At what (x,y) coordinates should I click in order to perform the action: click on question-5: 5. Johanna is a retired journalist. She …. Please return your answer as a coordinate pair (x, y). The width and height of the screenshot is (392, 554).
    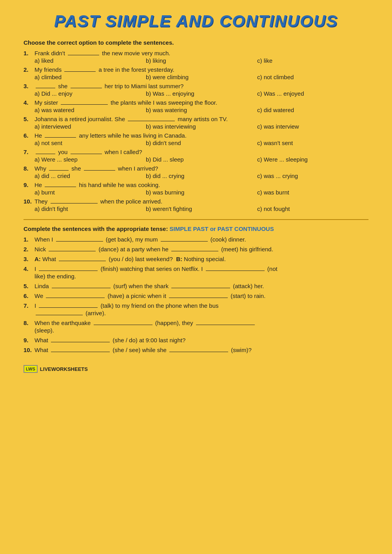
    Looking at the image, I should click on (196, 123).